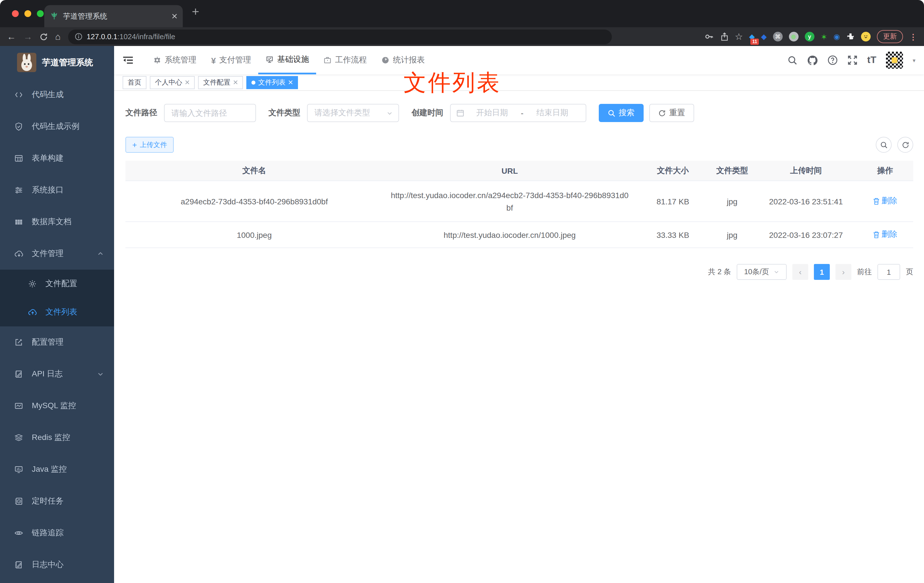  Describe the element at coordinates (328, 60) in the screenshot. I see `briefcase-icon` at that location.